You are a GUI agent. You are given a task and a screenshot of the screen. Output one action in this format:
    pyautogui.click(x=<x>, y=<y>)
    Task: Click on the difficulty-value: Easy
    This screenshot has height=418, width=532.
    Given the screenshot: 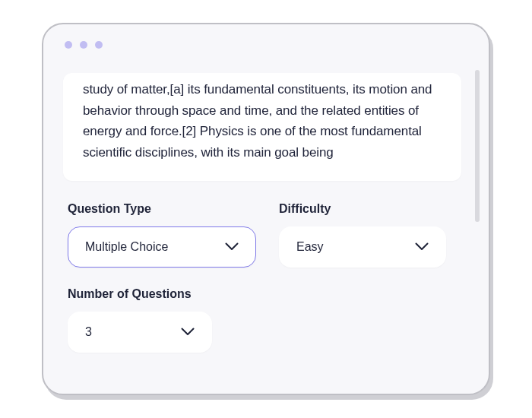 What is the action you would take?
    pyautogui.click(x=310, y=247)
    